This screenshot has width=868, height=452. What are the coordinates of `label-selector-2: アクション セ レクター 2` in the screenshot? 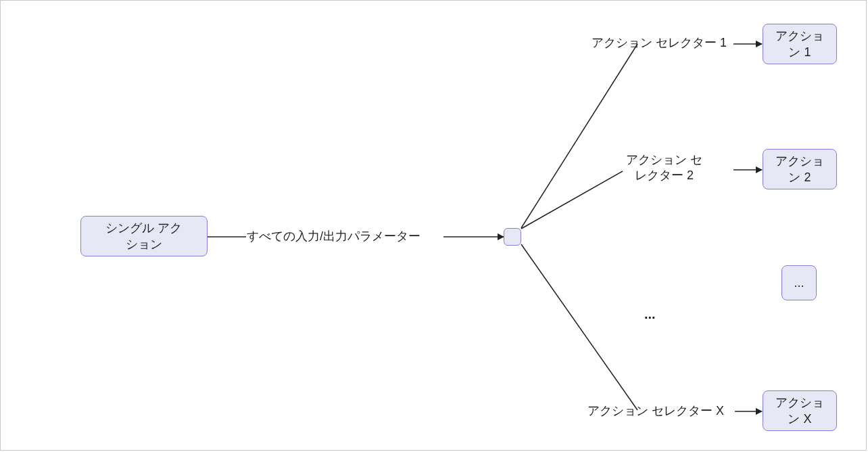 It's located at (664, 168).